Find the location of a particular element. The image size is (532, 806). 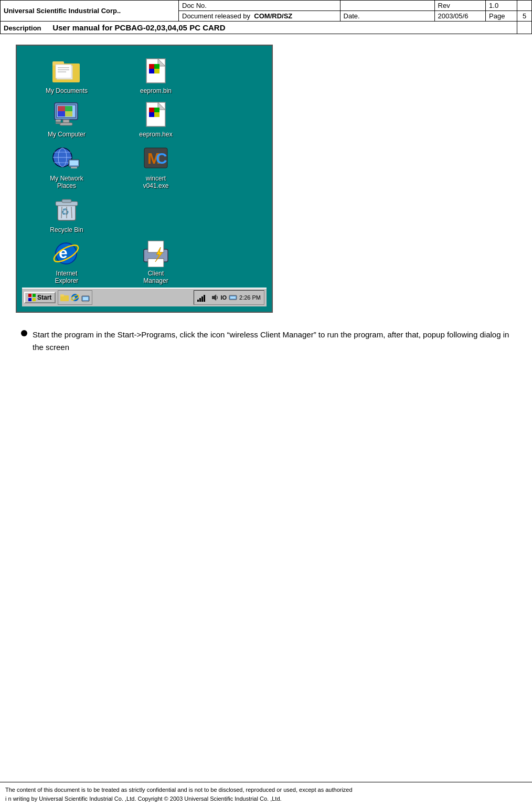

rev-label: Rev is located at coordinates (460, 6).